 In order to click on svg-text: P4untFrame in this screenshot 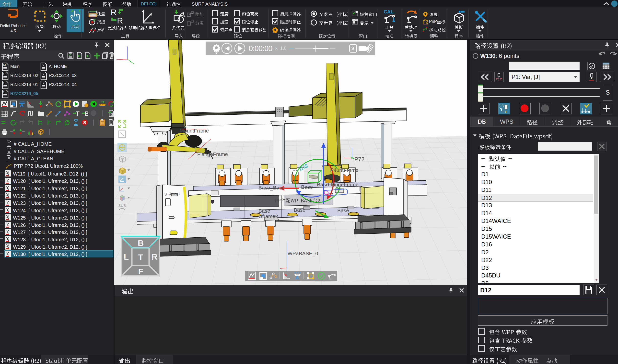, I will do `click(344, 170)`.